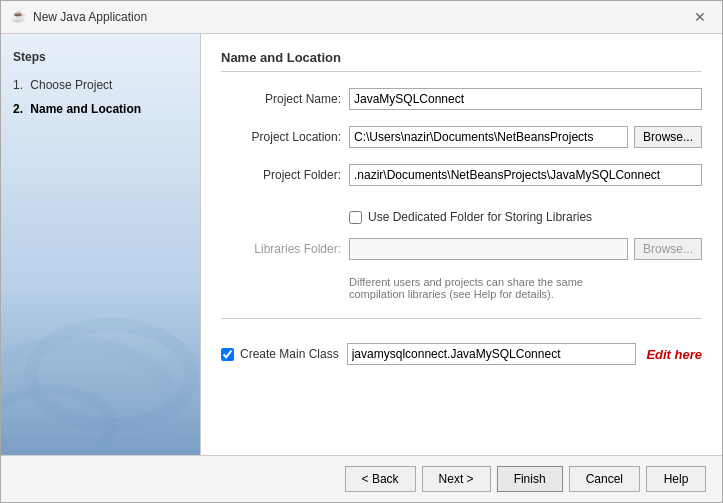 This screenshot has width=723, height=503. I want to click on create-main-class-label: Create Main Class, so click(290, 354).